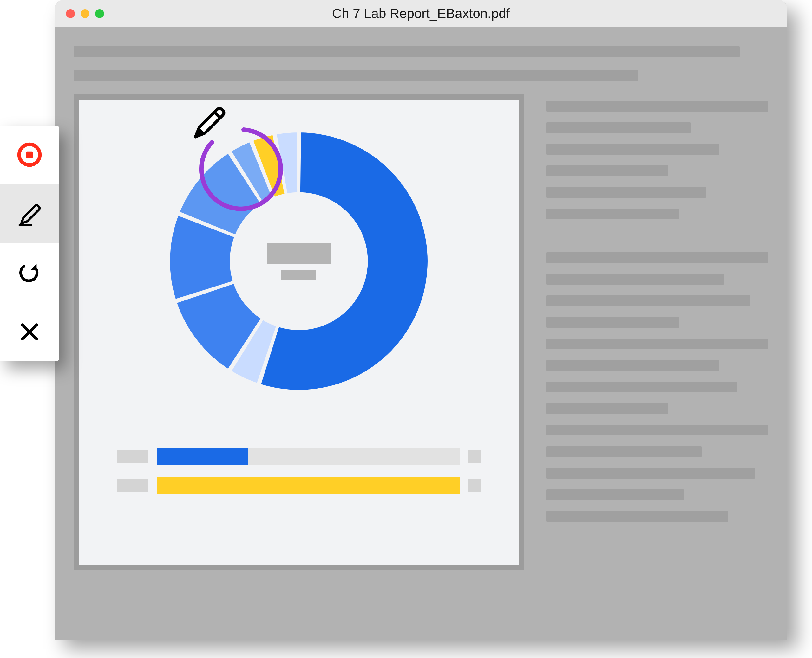 This screenshot has width=812, height=658. Describe the element at coordinates (421, 14) in the screenshot. I see `window-title: Ch 7 Lab Report_EBaxton.pdf` at that location.